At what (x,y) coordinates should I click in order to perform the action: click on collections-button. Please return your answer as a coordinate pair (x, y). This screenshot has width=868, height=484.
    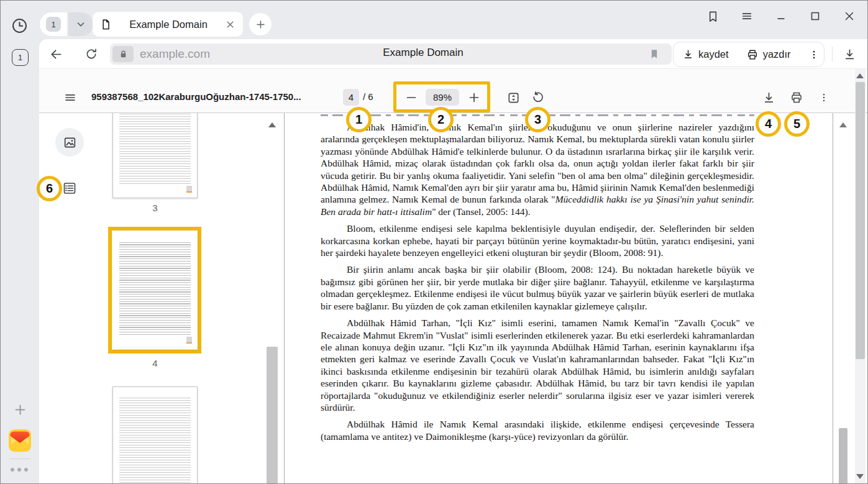
    Looking at the image, I should click on (713, 16).